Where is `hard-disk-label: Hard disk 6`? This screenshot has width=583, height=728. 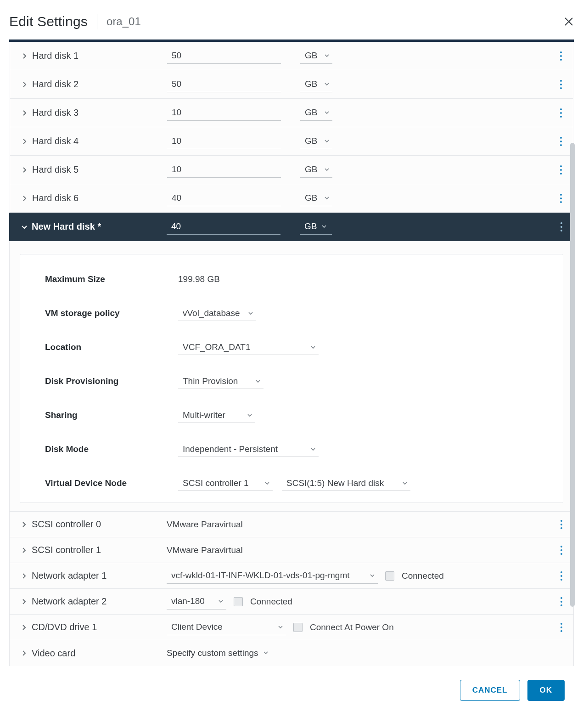 hard-disk-label: Hard disk 6 is located at coordinates (55, 198).